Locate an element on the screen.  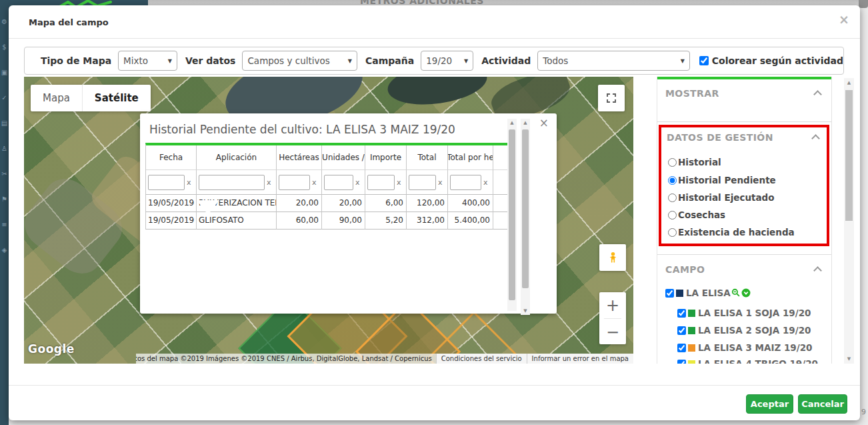
accept-button: Aceptar is located at coordinates (769, 404).